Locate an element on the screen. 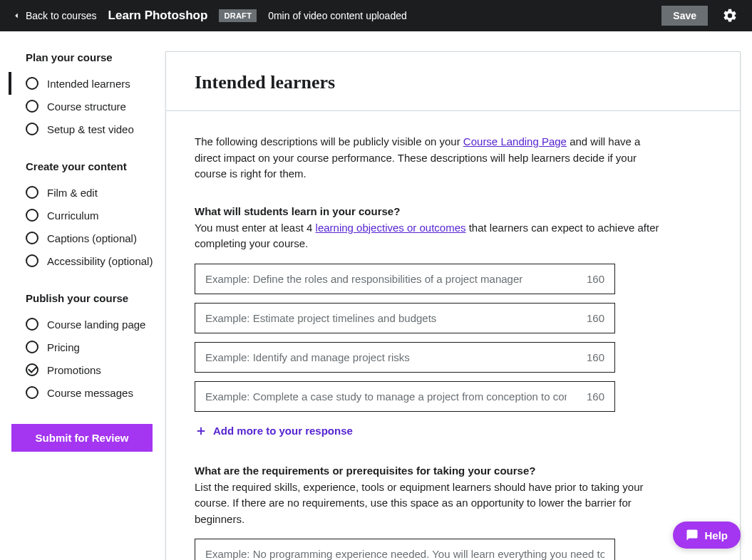  nav-label: Course landing page is located at coordinates (96, 325).